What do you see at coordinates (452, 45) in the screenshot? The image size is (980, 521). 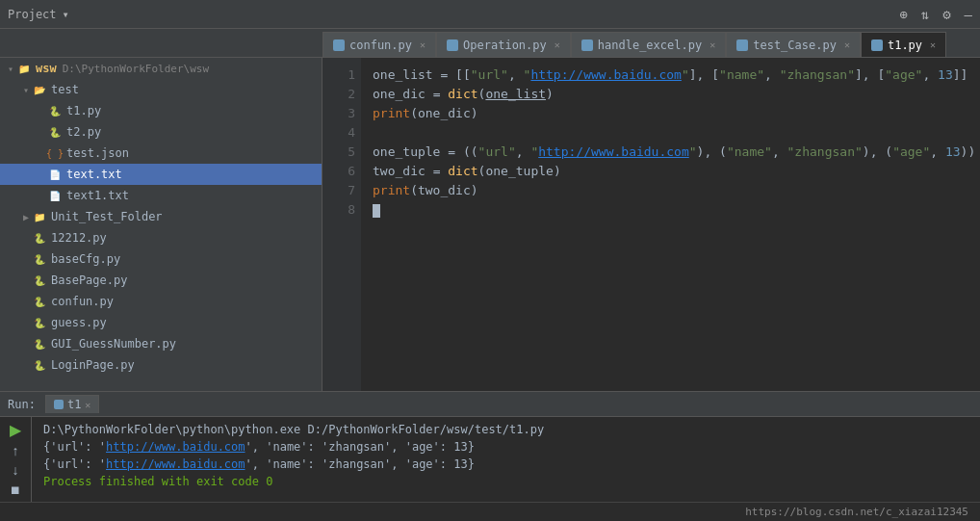 I see `tab-icon-operation` at bounding box center [452, 45].